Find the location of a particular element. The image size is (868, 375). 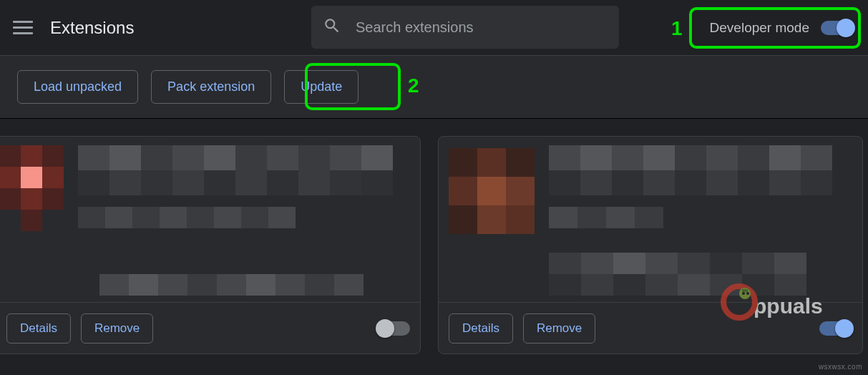

page-title: Extensions is located at coordinates (92, 28).